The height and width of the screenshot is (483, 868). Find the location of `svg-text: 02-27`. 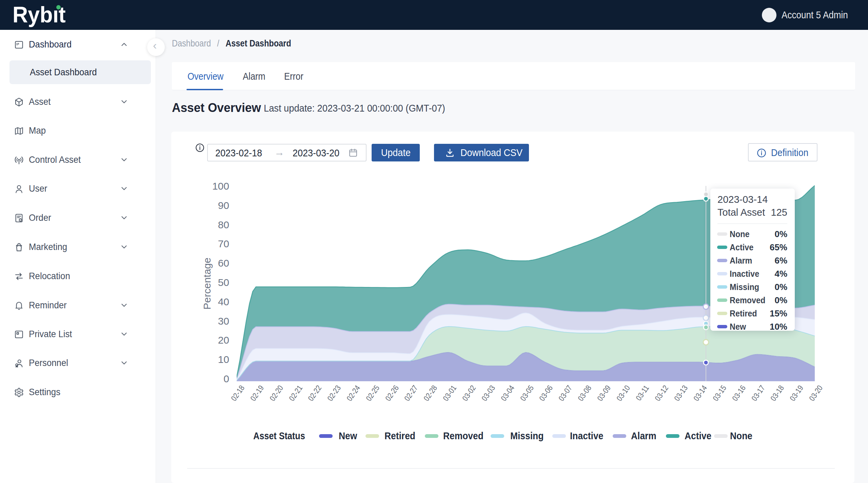

svg-text: 02-27 is located at coordinates (411, 393).